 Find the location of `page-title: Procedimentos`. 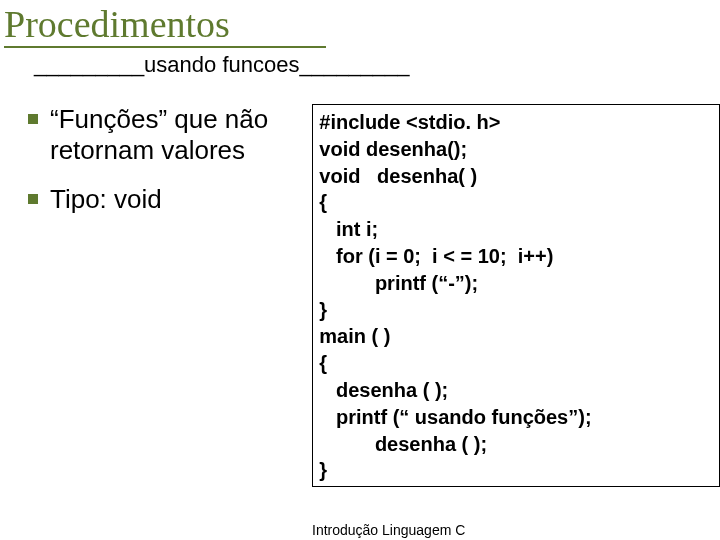

page-title: Procedimentos is located at coordinates (362, 24).